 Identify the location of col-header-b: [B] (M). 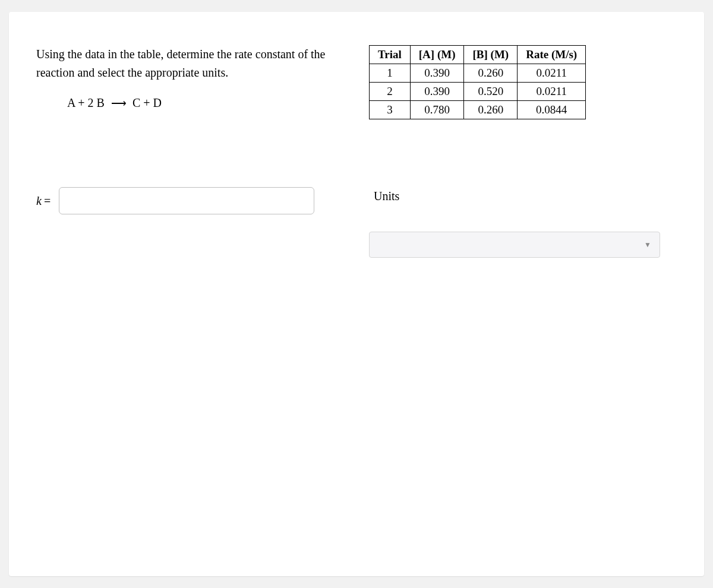
(491, 55).